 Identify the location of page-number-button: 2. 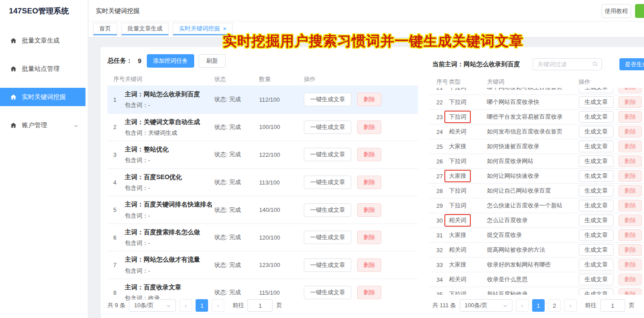
(554, 305).